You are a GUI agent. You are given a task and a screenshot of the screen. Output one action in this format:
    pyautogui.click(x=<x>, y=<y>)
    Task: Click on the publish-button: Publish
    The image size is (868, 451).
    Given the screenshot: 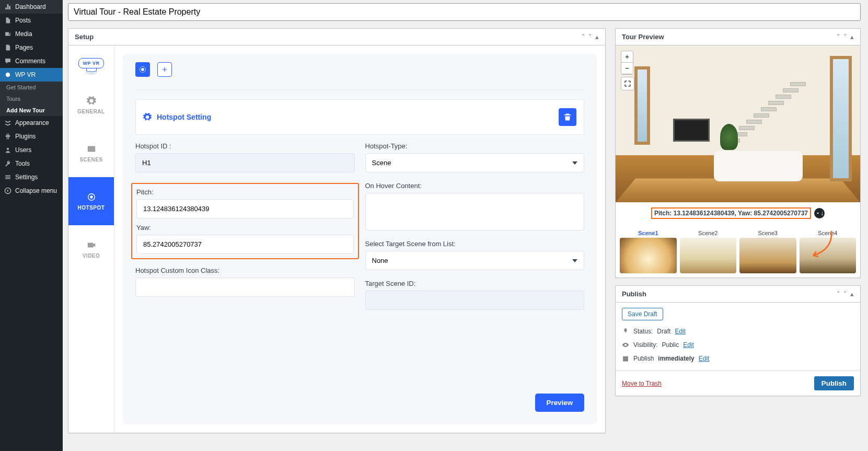 What is the action you would take?
    pyautogui.click(x=834, y=384)
    